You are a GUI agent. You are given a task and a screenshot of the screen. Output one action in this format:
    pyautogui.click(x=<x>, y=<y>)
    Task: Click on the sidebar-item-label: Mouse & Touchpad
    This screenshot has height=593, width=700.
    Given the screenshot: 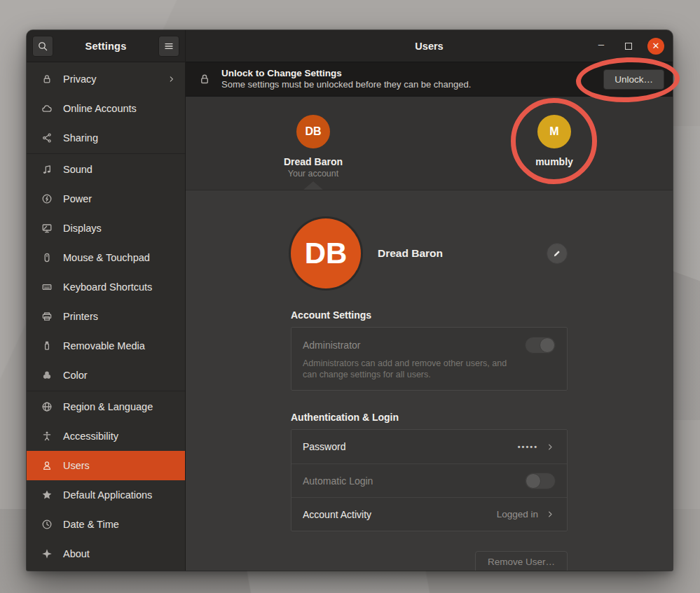 What is the action you would take?
    pyautogui.click(x=107, y=258)
    